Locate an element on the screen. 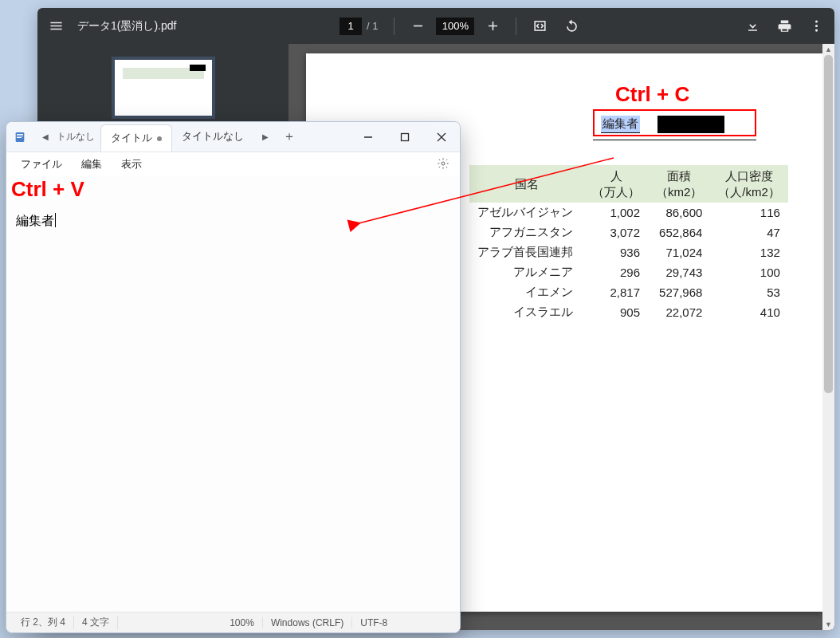  tab-navigation: ◀ トルなし is located at coordinates (67, 137).